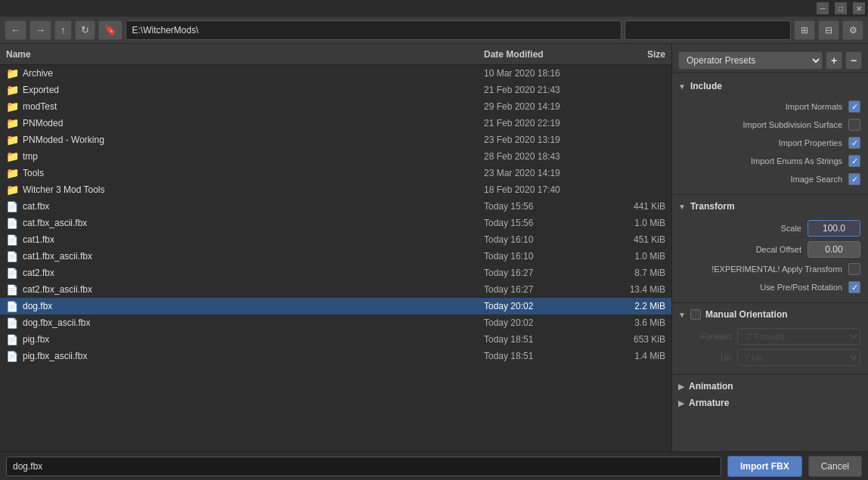 This screenshot has width=868, height=480. What do you see at coordinates (834, 228) in the screenshot?
I see `scale-input` at bounding box center [834, 228].